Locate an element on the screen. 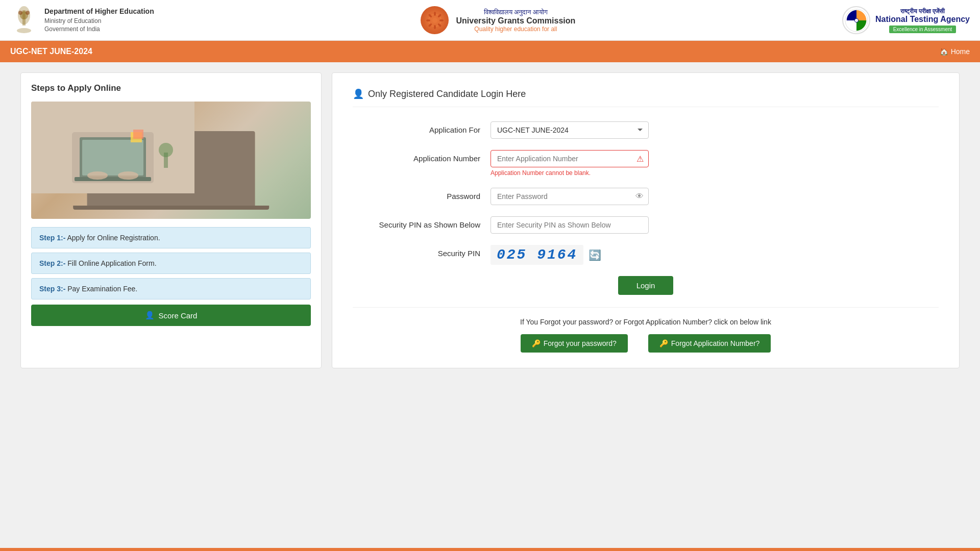  captcha-display: 025 9164 🔄 is located at coordinates (570, 255).